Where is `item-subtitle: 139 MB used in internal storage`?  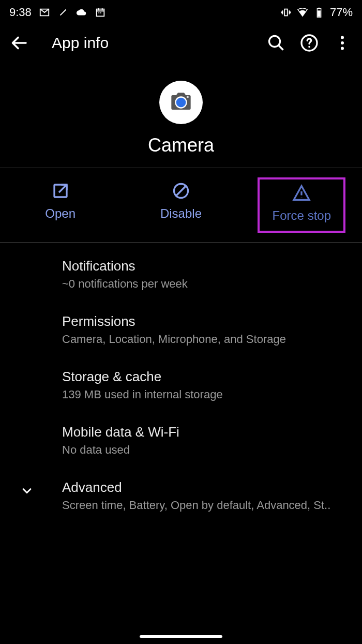 item-subtitle: 139 MB used in internal storage is located at coordinates (206, 395).